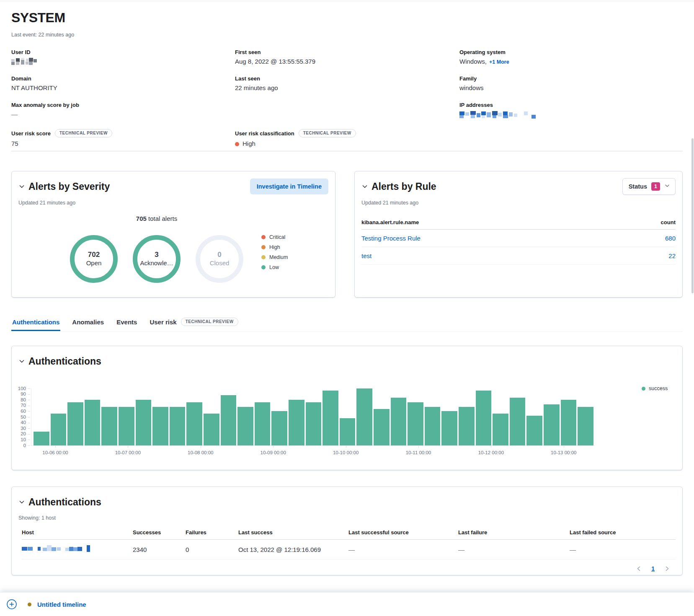  Describe the element at coordinates (65, 361) in the screenshot. I see `panel-title: Authentications` at that location.